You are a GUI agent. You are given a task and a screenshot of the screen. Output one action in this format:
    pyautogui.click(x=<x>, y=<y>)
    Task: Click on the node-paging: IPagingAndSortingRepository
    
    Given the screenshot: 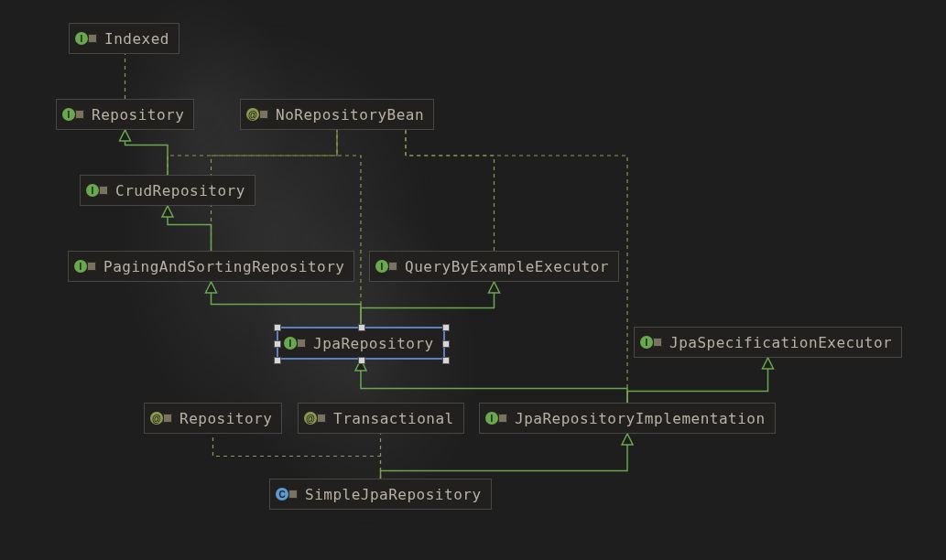 What is the action you would take?
    pyautogui.click(x=211, y=266)
    